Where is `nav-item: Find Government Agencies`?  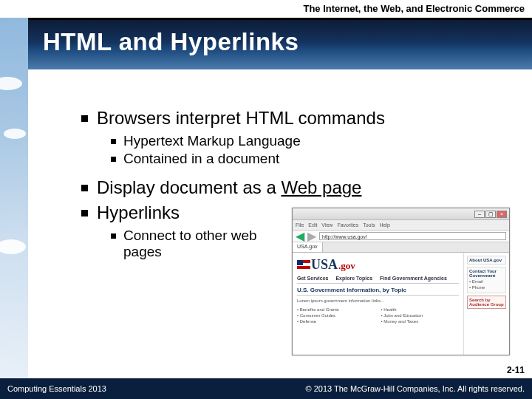
nav-item: Find Government Agencies is located at coordinates (414, 278).